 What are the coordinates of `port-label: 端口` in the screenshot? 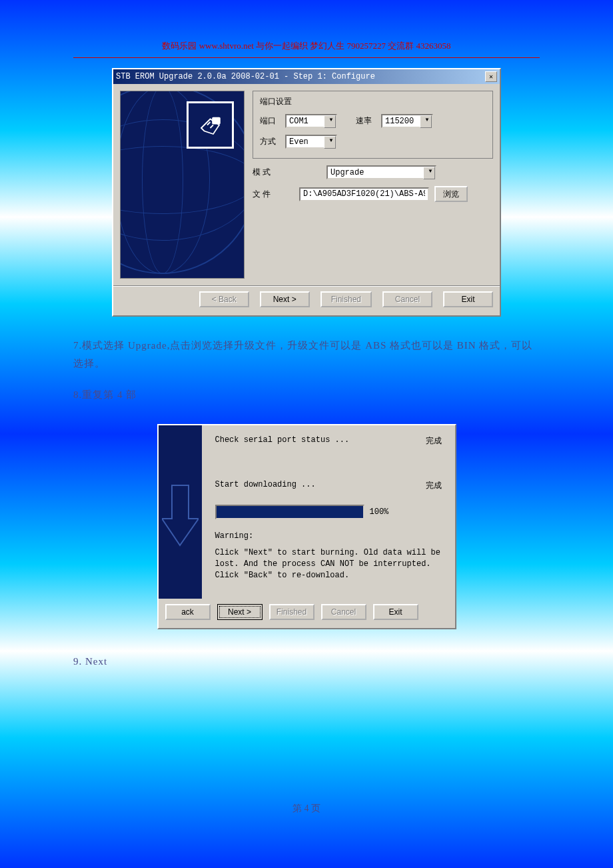 It's located at (270, 121).